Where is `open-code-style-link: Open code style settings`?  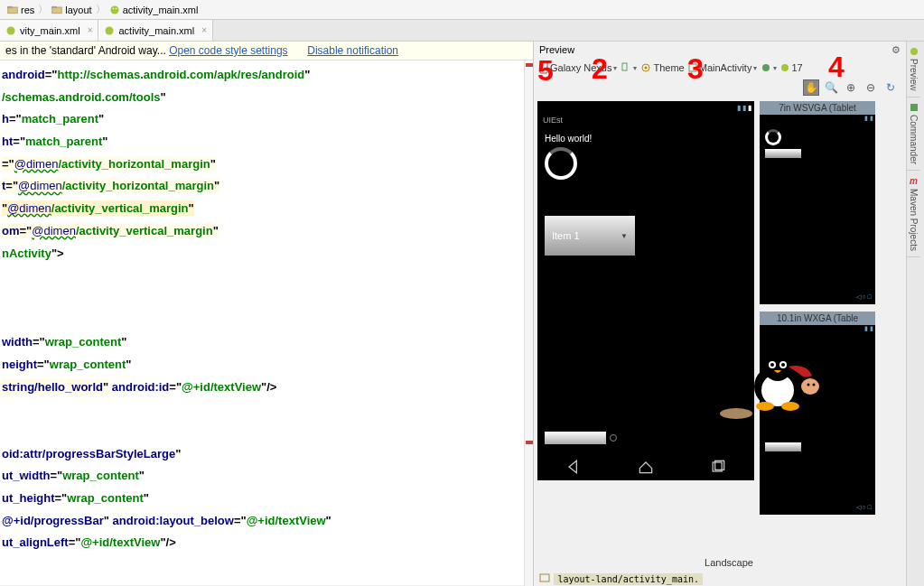
open-code-style-link: Open code style settings is located at coordinates (228, 51).